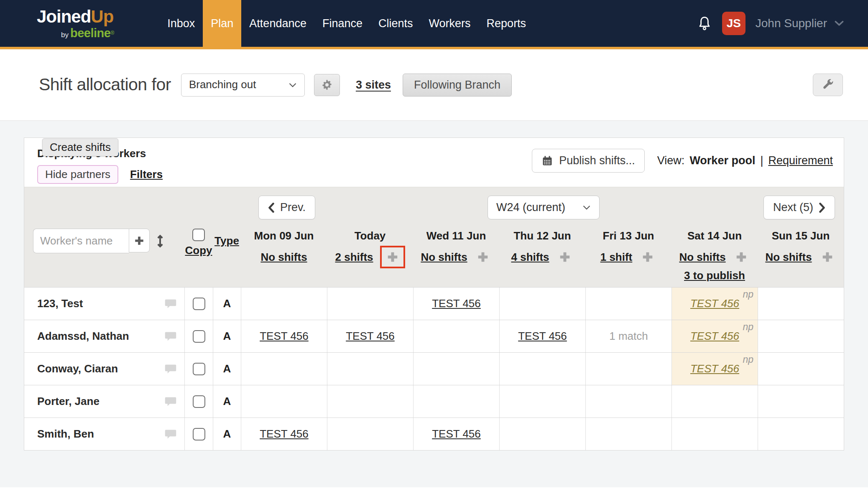 The width and height of the screenshot is (868, 499). What do you see at coordinates (243, 85) in the screenshot?
I see `site-select: Branching out` at bounding box center [243, 85].